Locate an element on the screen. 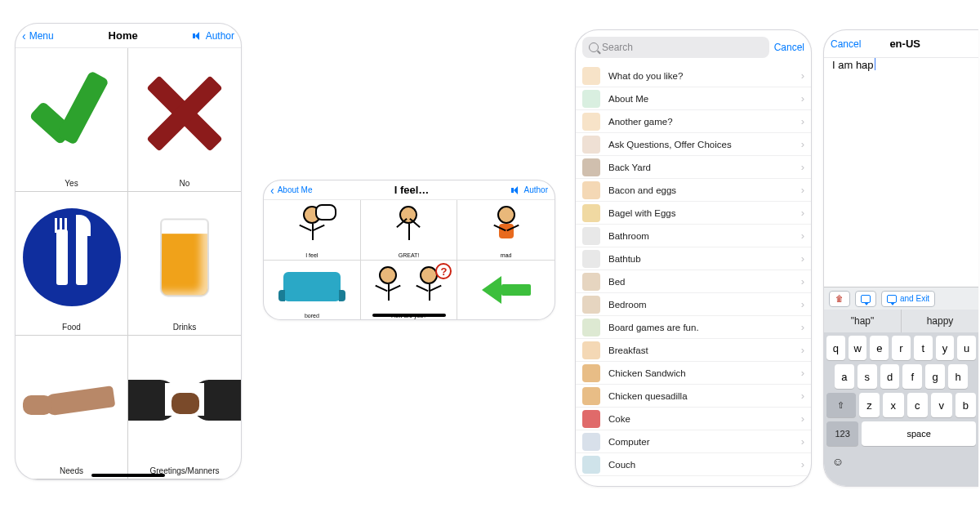 This screenshot has width=980, height=508. list-item: Board games are fun.› is located at coordinates (693, 328).